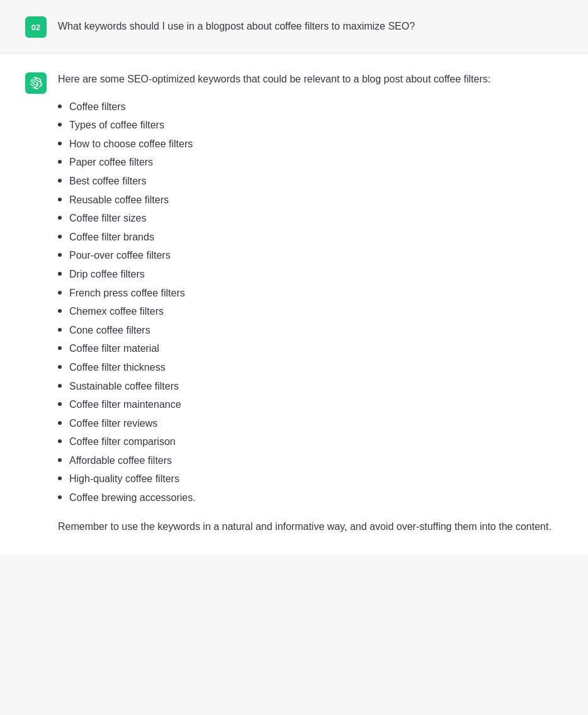 This screenshot has width=588, height=715. What do you see at coordinates (115, 349) in the screenshot?
I see `keyword-text: Coffee filter material` at bounding box center [115, 349].